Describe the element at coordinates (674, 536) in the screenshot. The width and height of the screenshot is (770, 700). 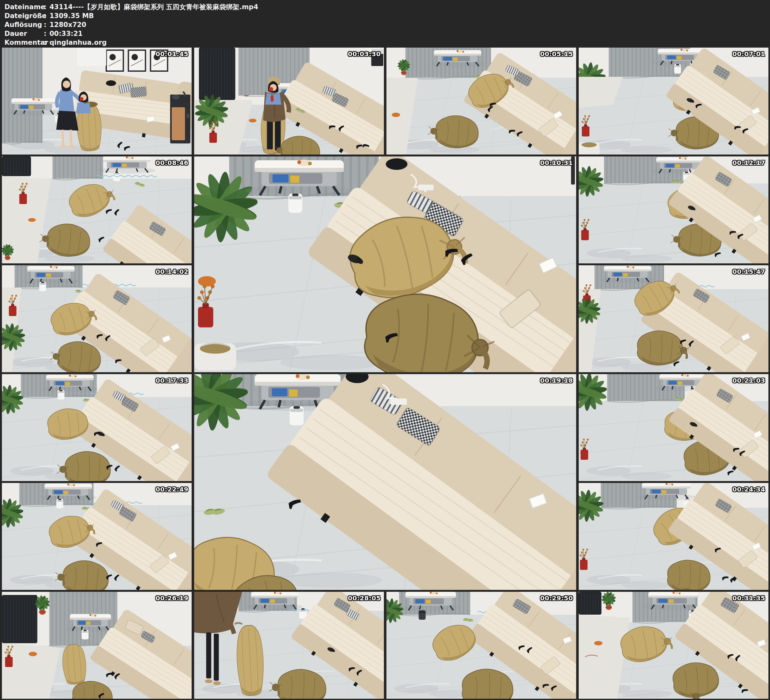
I see `video-thumbnail: 00:24:34` at that location.